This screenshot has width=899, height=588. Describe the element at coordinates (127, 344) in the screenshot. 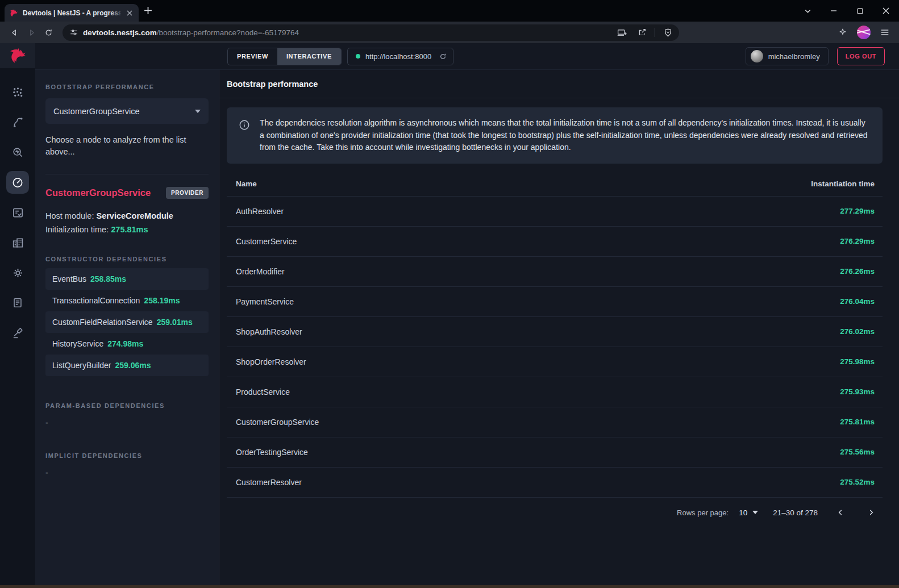

I see `dependency-item: HistoryService 274.98ms` at that location.